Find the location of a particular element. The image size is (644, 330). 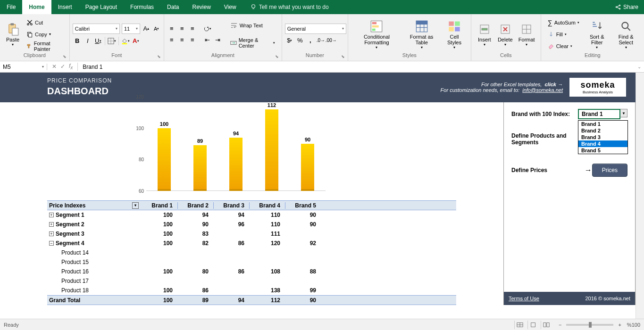

align-top-button: ≡ is located at coordinates (172, 29).